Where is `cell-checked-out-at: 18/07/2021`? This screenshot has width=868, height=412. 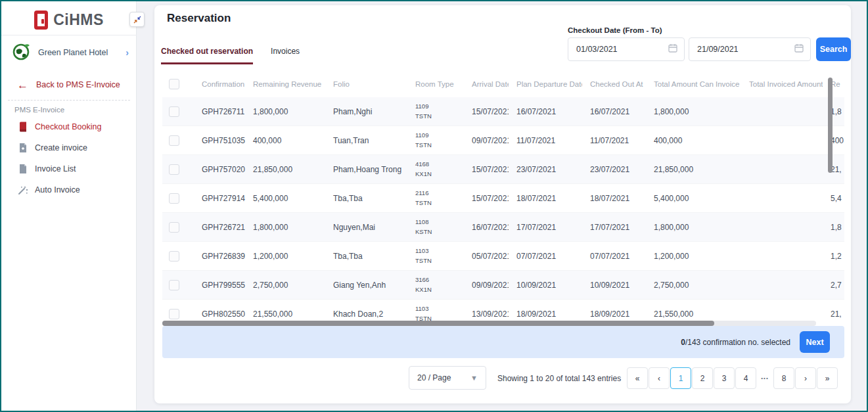 cell-checked-out-at: 18/07/2021 is located at coordinates (614, 198).